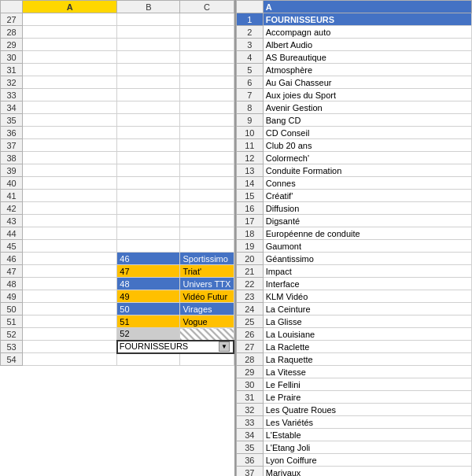 The height and width of the screenshot is (476, 472). I want to click on right-cell-a: Diffusion, so click(367, 208).